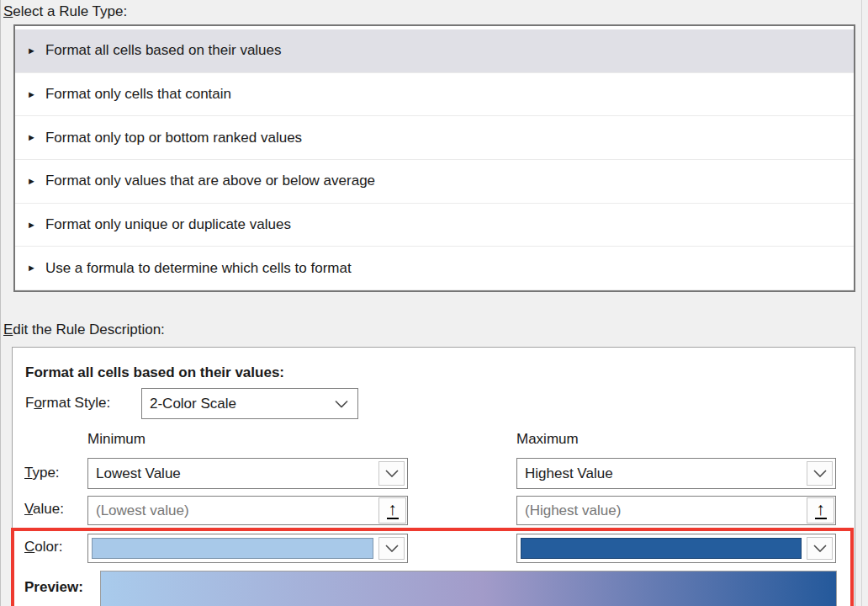  I want to click on format-style-value: 2-Color Scale, so click(189, 404).